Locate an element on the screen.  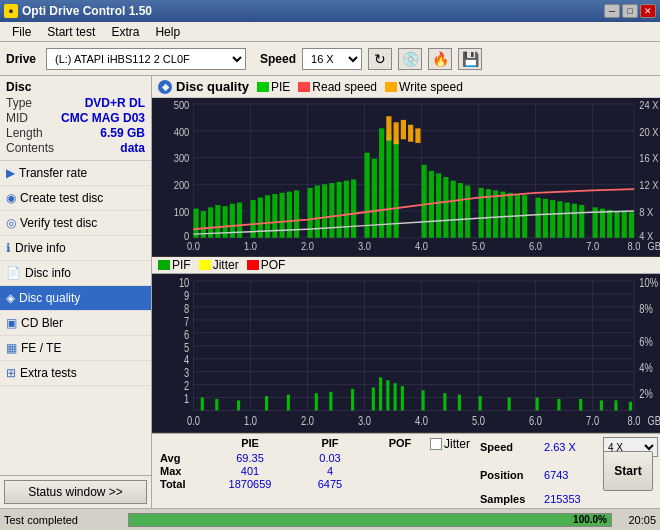
disc-quality-header: ◈ Disc quality PIE Read speed Write spee… is located at coordinates (406, 87).